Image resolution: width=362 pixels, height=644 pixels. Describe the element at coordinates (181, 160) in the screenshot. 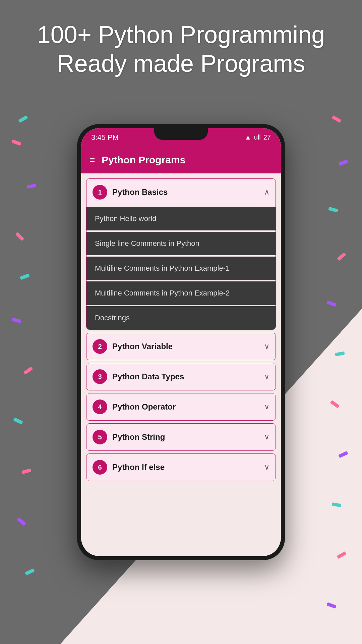

I see `app-bar: ≡ Python Programs` at that location.